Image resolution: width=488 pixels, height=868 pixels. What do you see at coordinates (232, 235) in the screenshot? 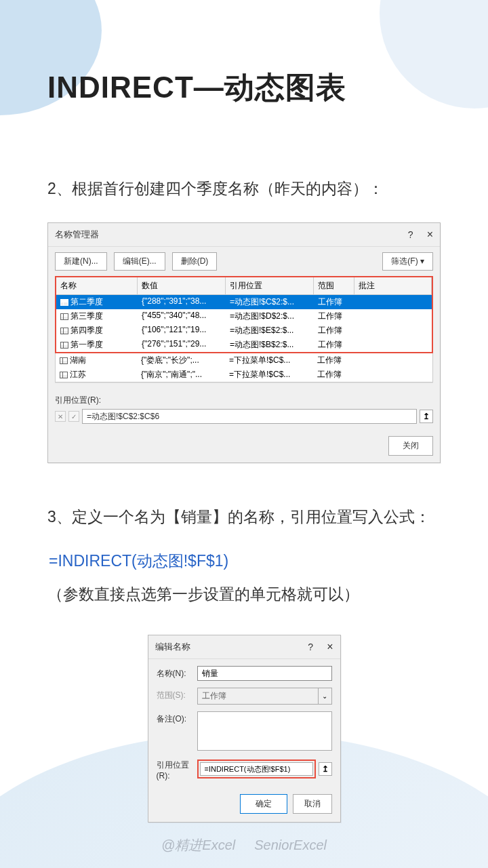
I see `dialog-title-text: 名称管理器` at bounding box center [232, 235].